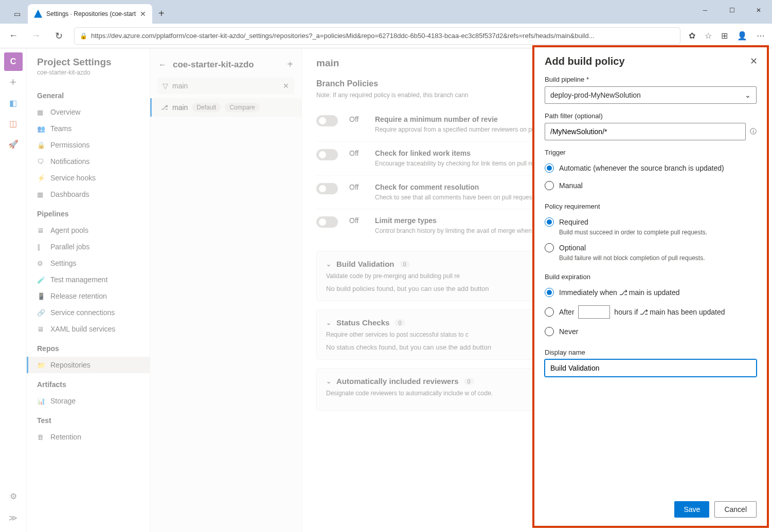 The width and height of the screenshot is (772, 532). I want to click on pipelines-rail-icon: 🚀, so click(13, 144).